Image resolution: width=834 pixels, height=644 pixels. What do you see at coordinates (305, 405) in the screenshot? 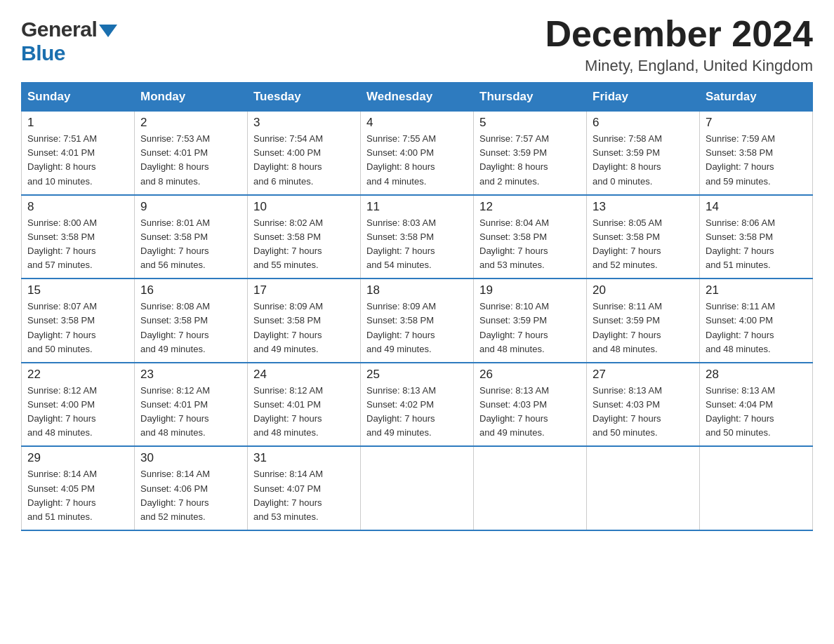
I see `calendar-cell: 24 Sunrise: 8:12 AMSunset: 4:01 PMDaylig…` at bounding box center [305, 405].